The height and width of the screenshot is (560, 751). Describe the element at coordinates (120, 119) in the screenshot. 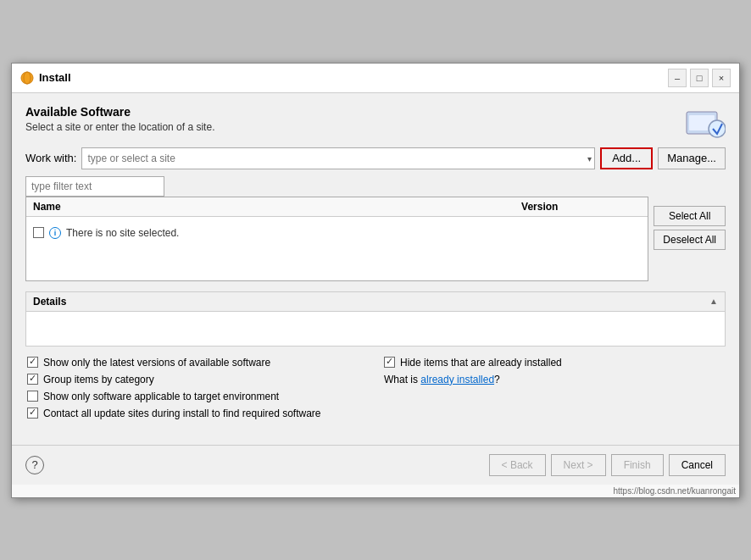

I see `header-text: Available Software Select a site or ente…` at that location.